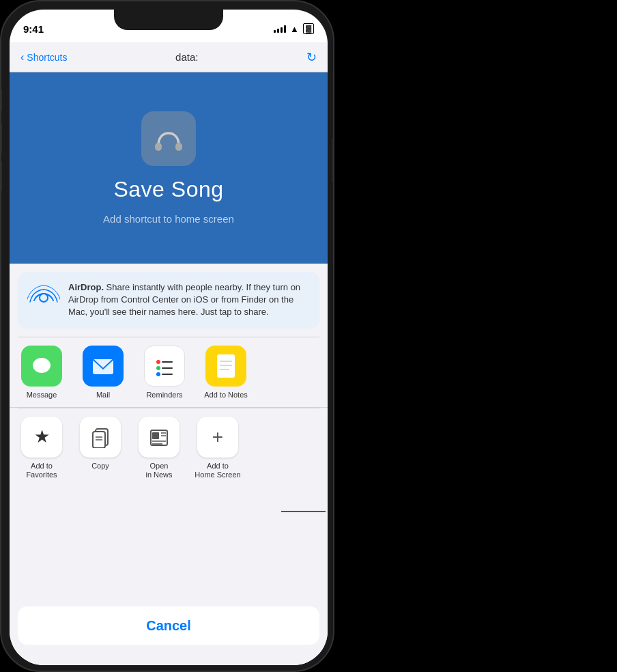  I want to click on action-homescreen: + Add toHome Screen, so click(218, 448).